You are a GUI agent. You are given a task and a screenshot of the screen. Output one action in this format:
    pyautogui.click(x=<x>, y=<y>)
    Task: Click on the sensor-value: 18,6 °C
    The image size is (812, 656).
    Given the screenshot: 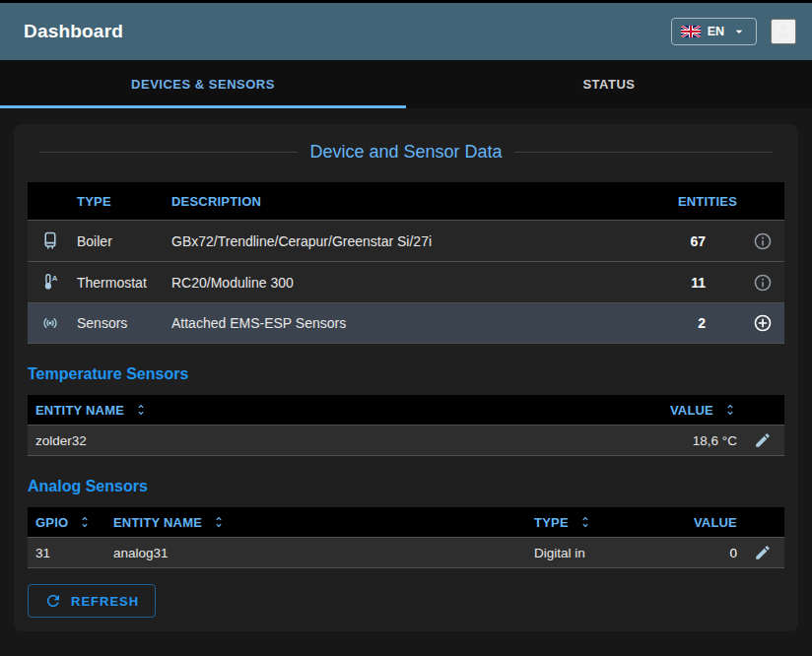 What is the action you would take?
    pyautogui.click(x=652, y=441)
    